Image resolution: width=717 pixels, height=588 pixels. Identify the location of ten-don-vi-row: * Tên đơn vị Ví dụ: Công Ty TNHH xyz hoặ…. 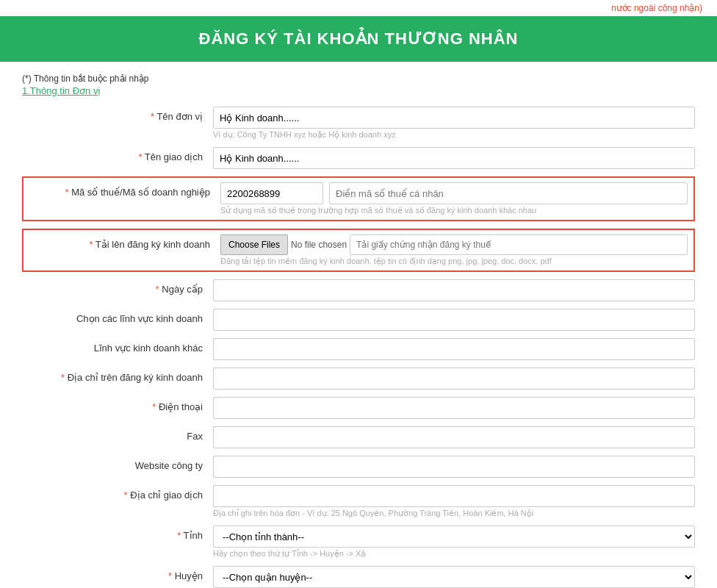
(358, 123).